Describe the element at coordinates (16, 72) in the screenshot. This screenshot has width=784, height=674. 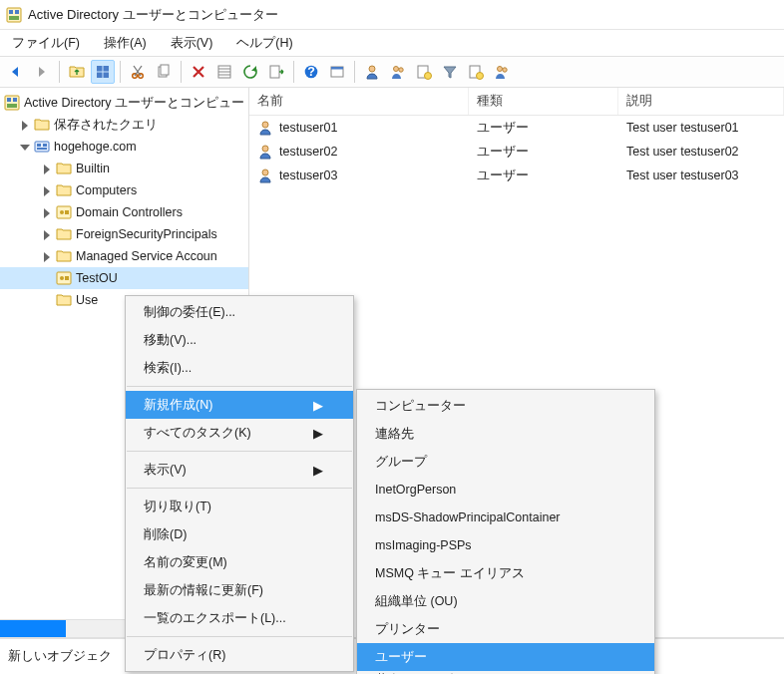
I see `toolbar-back-button` at that location.